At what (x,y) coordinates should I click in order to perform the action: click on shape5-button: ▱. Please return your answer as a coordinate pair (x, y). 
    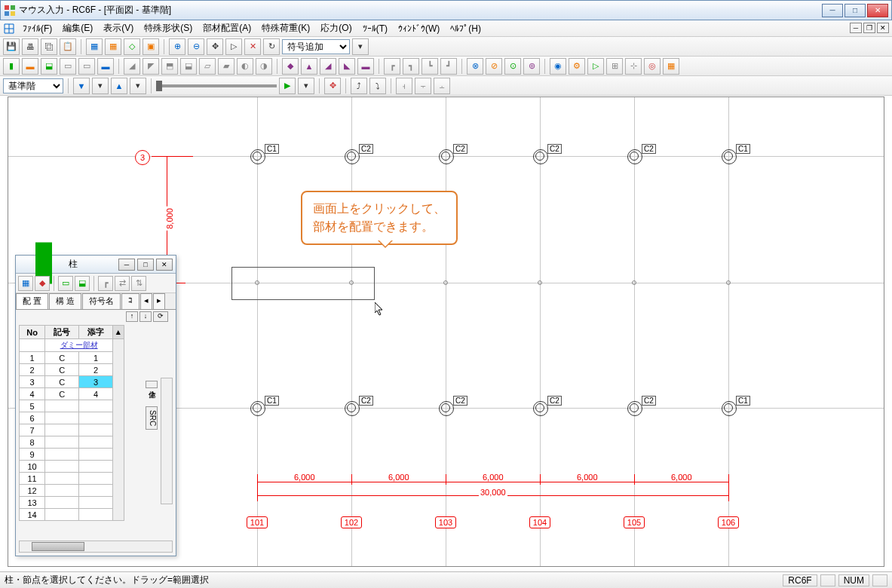
    Looking at the image, I should click on (207, 66).